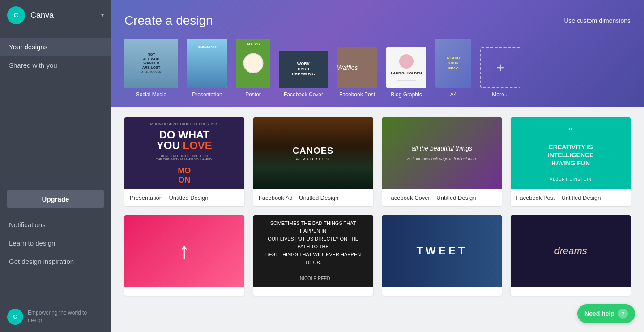 The width and height of the screenshot is (644, 332). Describe the element at coordinates (184, 153) in the screenshot. I see `design-preview-presentation: MOON DESIGN STUDIO CO. PRESENTS DO WHATY…` at that location.